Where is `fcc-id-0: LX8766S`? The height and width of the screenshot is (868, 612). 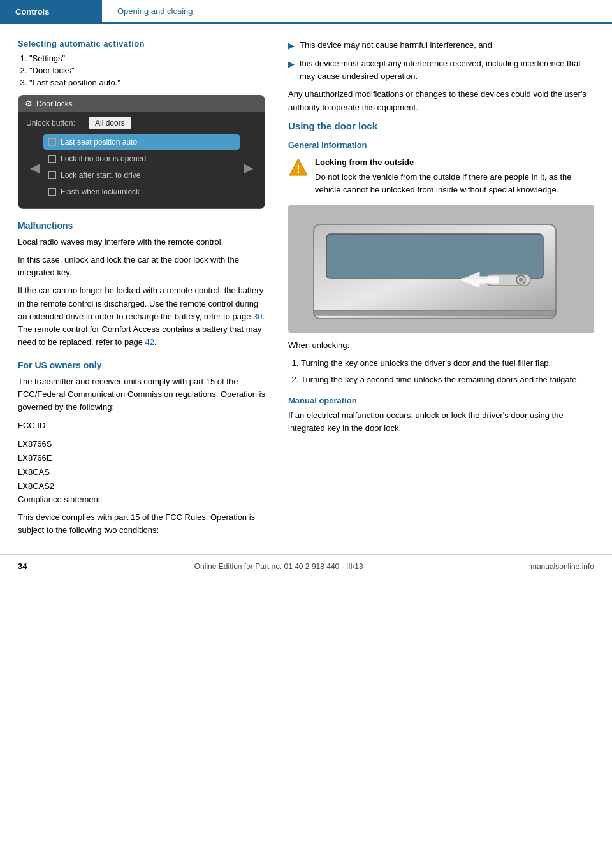 fcc-id-0: LX8766S is located at coordinates (142, 444).